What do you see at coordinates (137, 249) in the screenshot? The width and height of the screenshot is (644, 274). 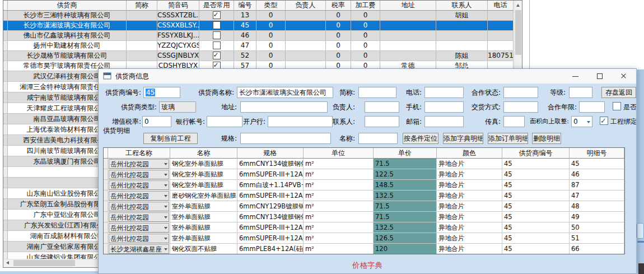 I see `project-combo-text: 长沙龙湖祺鑫星座` at bounding box center [137, 249].